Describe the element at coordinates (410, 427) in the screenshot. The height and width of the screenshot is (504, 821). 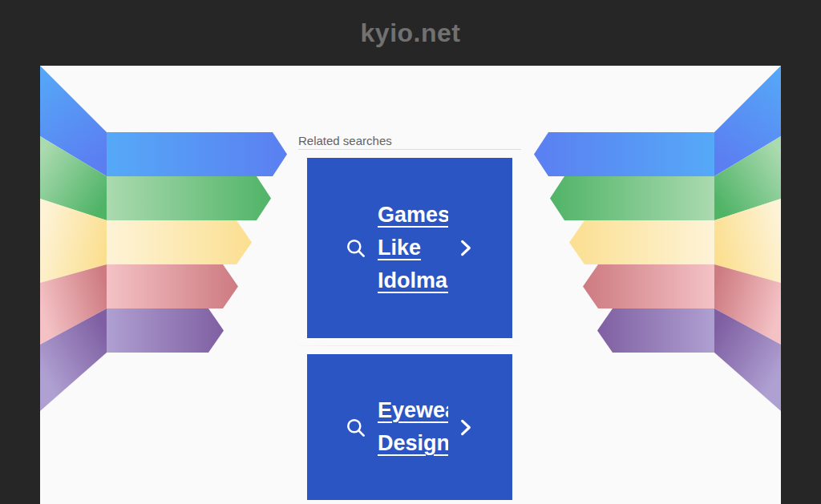
I see `related-search-tile-2: Eyewear Designs` at that location.